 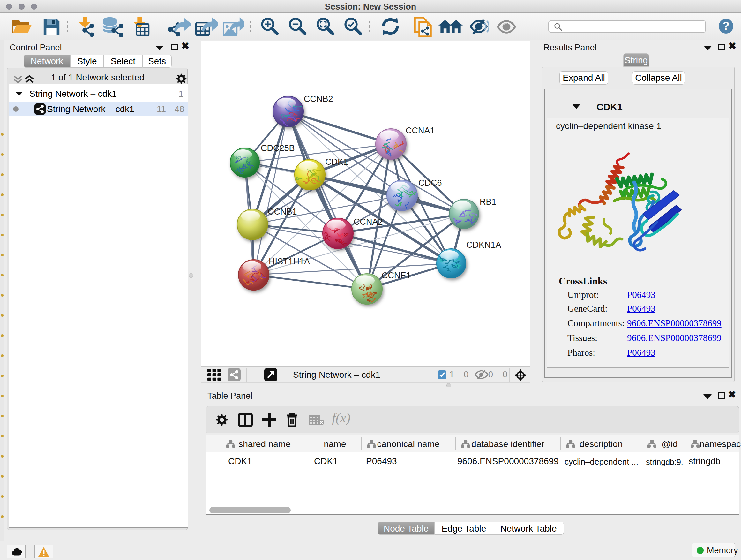 I want to click on svg-text: CDC25B, so click(x=278, y=148).